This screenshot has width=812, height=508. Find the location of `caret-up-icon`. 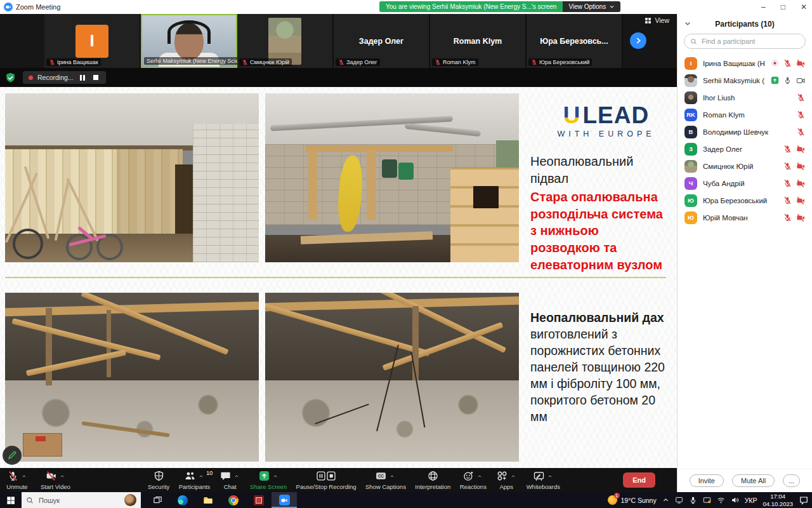

caret-up-icon is located at coordinates (24, 476).